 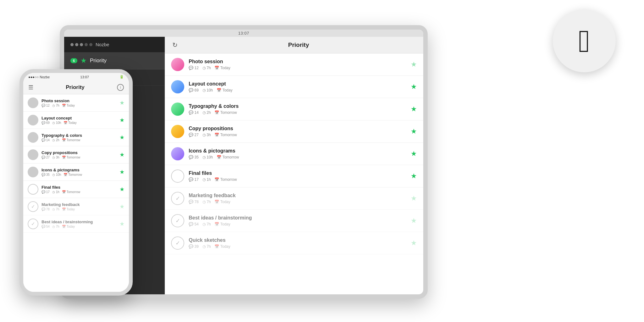 I want to click on phone-menu-icon: ☰, so click(x=31, y=87).